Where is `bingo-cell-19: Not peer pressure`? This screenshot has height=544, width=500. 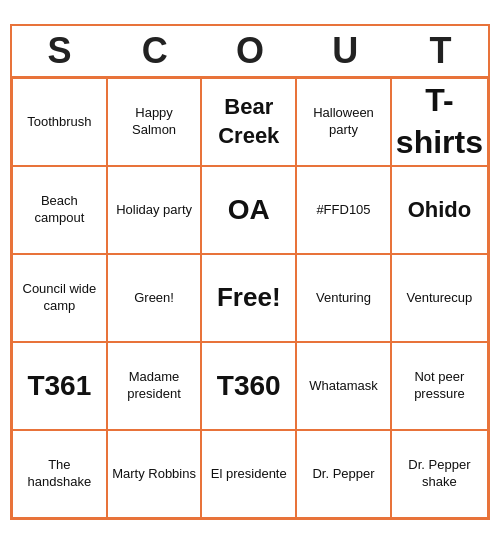 bingo-cell-19: Not peer pressure is located at coordinates (440, 386).